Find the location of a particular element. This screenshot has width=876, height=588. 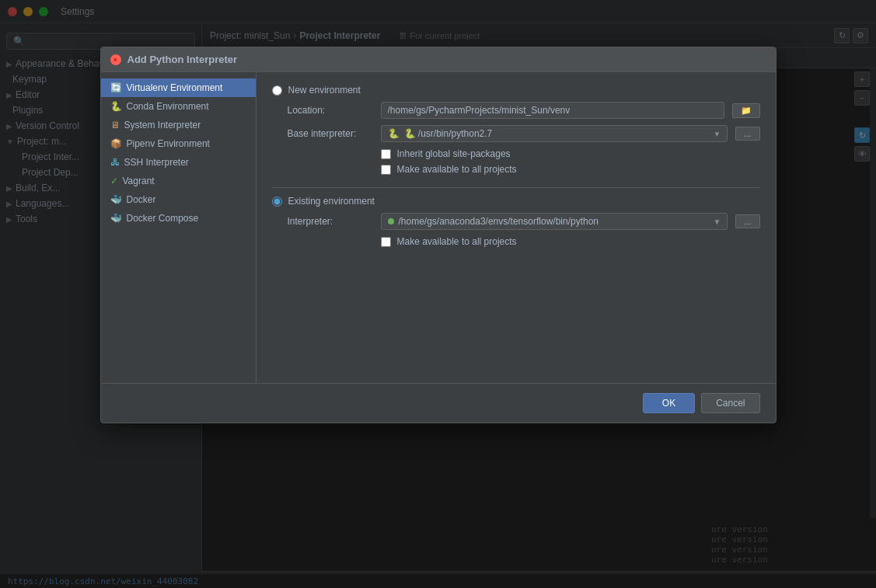

existing-environment-radio is located at coordinates (277, 202).